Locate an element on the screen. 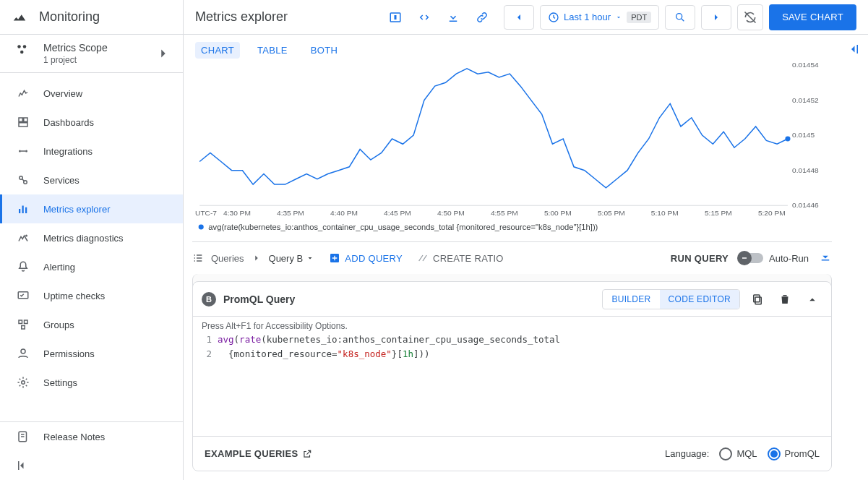 This screenshot has width=868, height=480. svg-text: 5:00 PM is located at coordinates (558, 213).